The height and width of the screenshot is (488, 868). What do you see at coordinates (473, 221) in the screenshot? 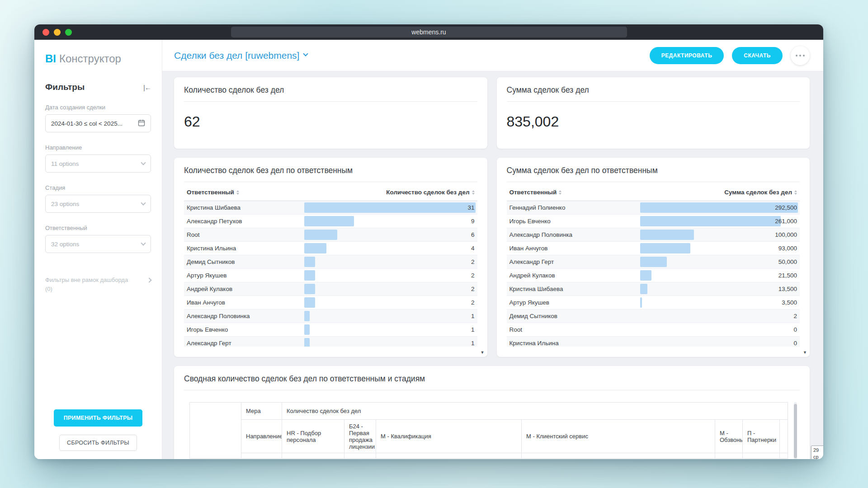
I see `row-value: 9` at bounding box center [473, 221].